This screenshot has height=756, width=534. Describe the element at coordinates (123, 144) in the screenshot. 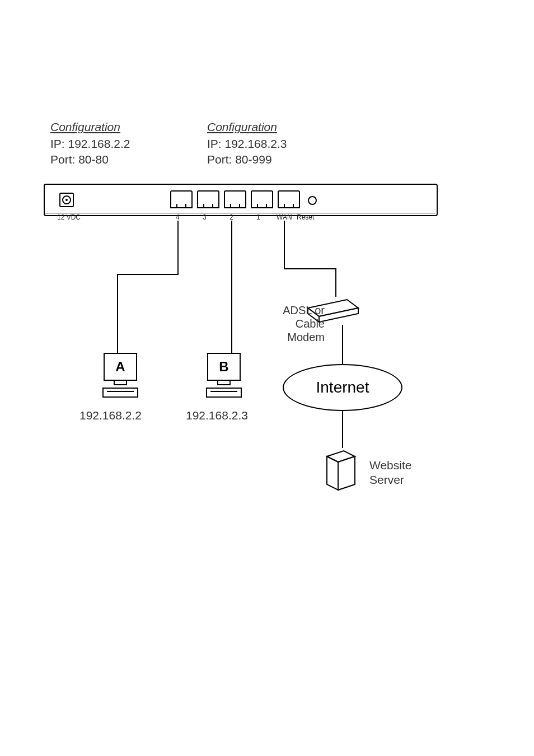

I see `config-a-ip: IP: 192.168.2.2` at that location.